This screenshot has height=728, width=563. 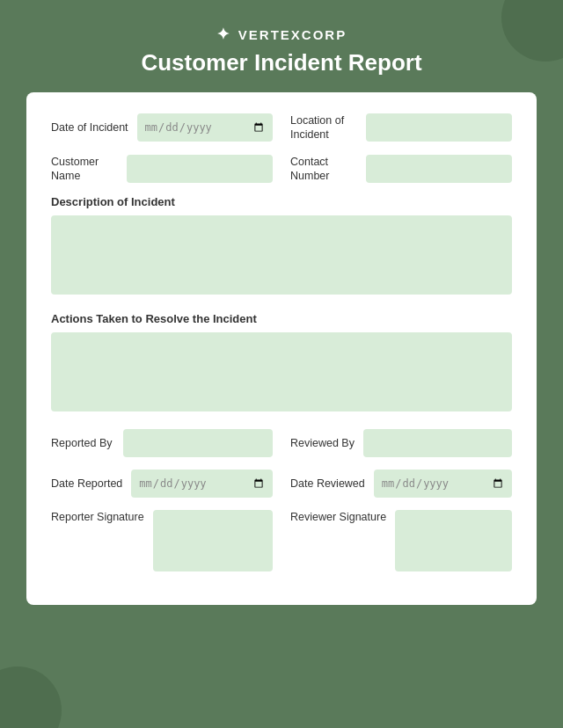 I want to click on customer-name-input, so click(x=200, y=169).